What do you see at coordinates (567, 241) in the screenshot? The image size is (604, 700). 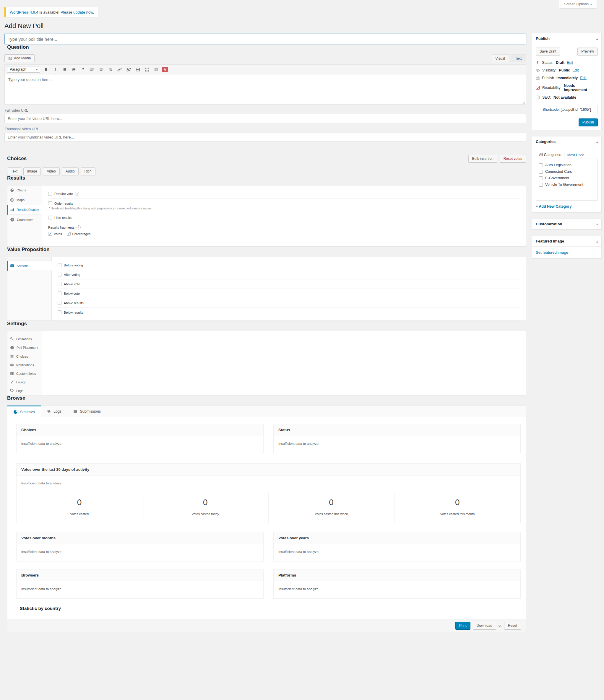 I see `featured-image-box-header: Featured Image` at bounding box center [567, 241].